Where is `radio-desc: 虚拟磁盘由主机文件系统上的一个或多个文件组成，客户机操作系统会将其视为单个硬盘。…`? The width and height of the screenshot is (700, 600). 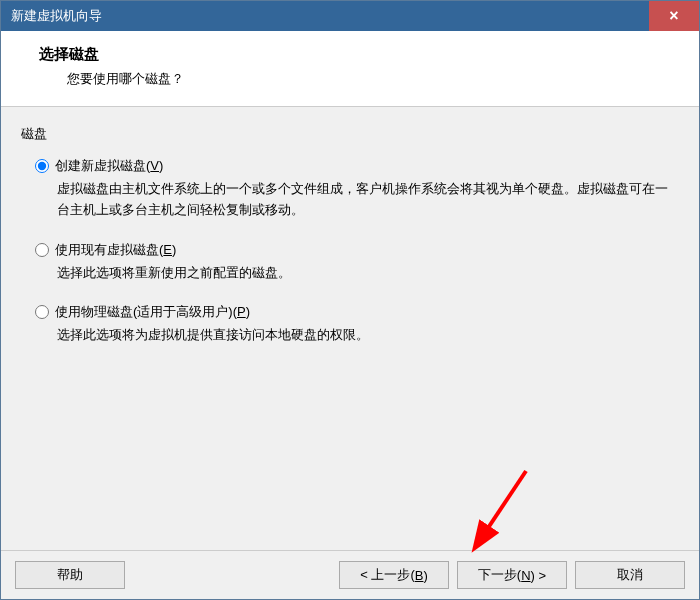 radio-desc: 虚拟磁盘由主机文件系统上的一个或多个文件组成，客户机操作系统会将其视为单个硬盘。… is located at coordinates (357, 200).